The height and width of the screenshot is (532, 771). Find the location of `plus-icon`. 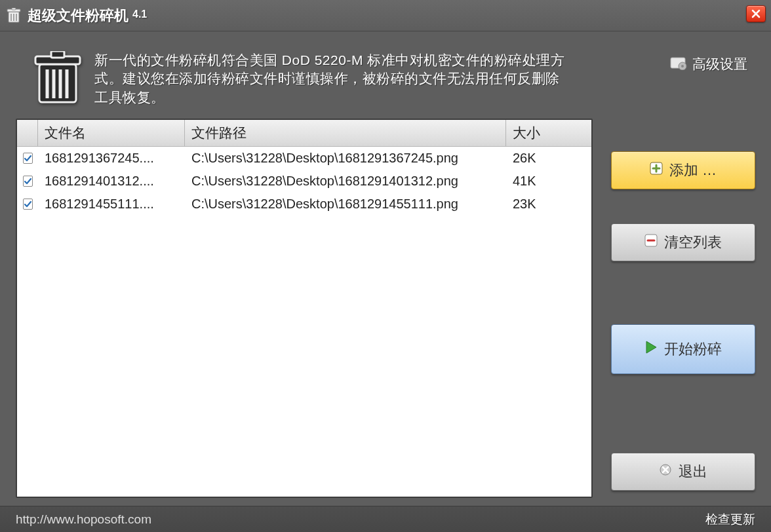

plus-icon is located at coordinates (656, 170).